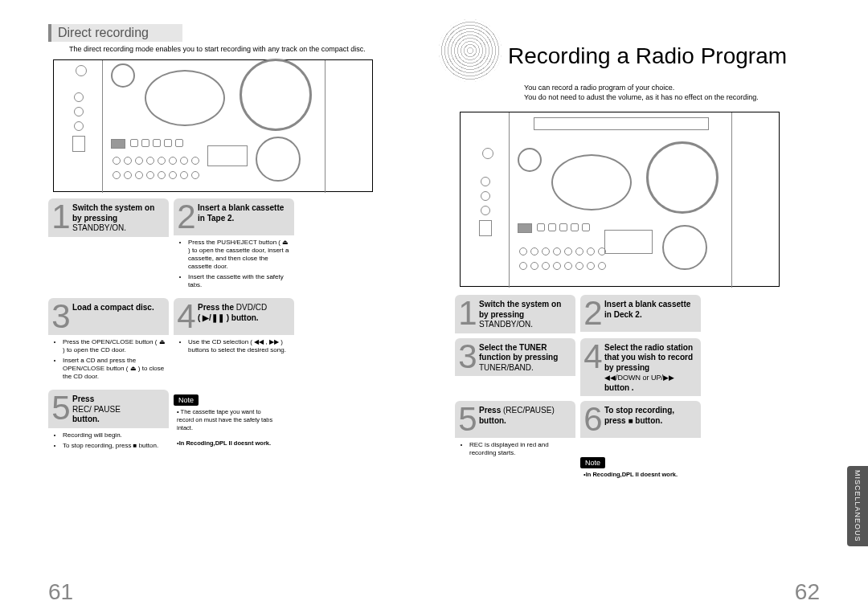 This screenshot has height=613, width=868. I want to click on step-6: 6 To stop recording, press ■ button. Not…, so click(641, 440).